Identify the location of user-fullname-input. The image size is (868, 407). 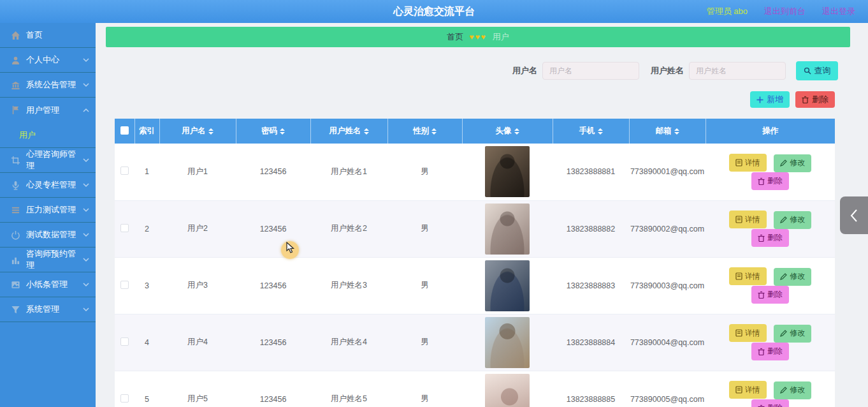
(737, 71).